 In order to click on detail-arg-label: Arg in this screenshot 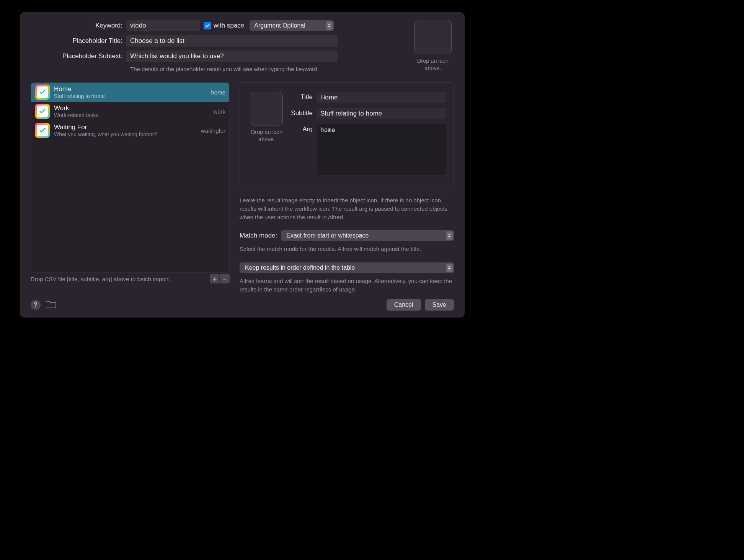, I will do `click(303, 129)`.